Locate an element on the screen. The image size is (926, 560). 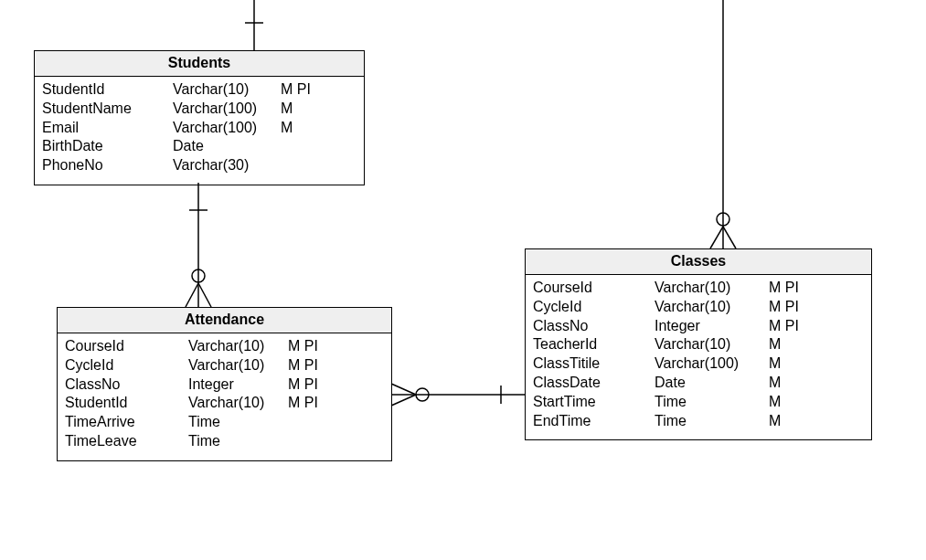
table-row: ClassTitile Varchar(100) M is located at coordinates (698, 364).